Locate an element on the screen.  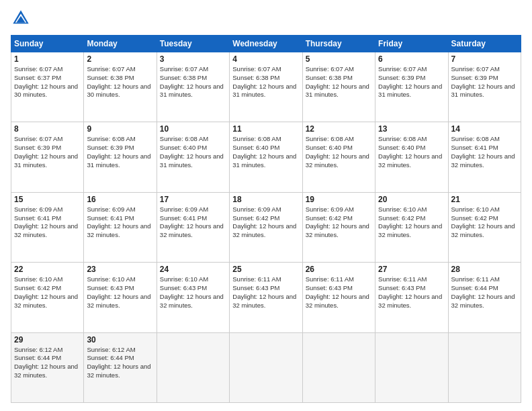
day-info: Sunrise: 6:10 AM Sunset: 6:43 PM Dayligh… is located at coordinates (193, 293).